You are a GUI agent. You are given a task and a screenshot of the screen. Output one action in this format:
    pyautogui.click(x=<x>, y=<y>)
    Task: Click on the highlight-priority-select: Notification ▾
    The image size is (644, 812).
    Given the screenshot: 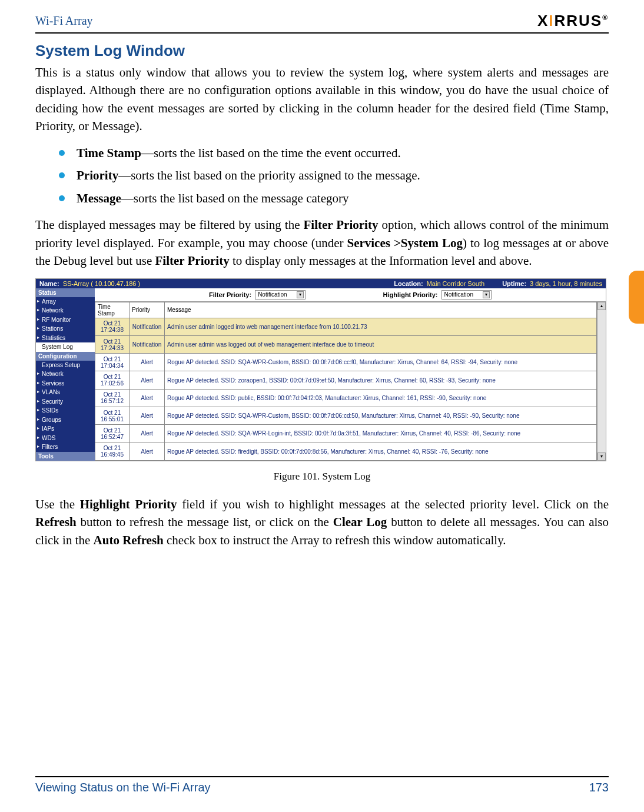 What is the action you would take?
    pyautogui.click(x=466, y=295)
    